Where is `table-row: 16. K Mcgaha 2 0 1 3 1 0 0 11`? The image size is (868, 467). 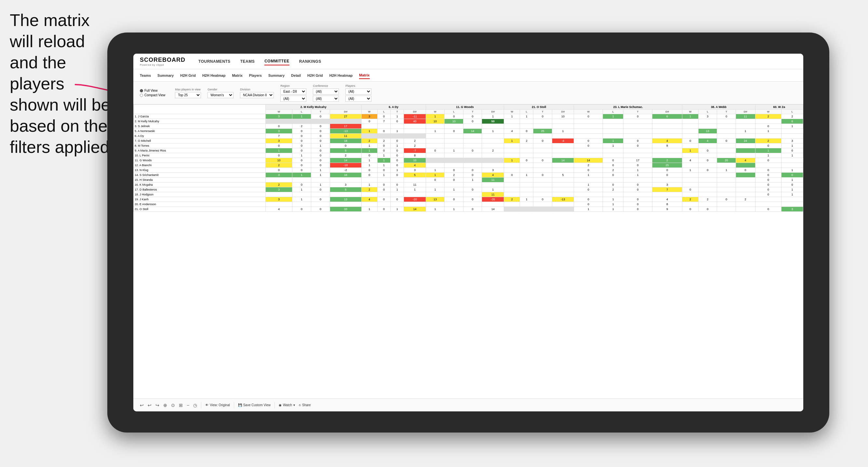 table-row: 16. K Mcgaha 2 0 1 3 1 0 0 11 is located at coordinates (468, 185).